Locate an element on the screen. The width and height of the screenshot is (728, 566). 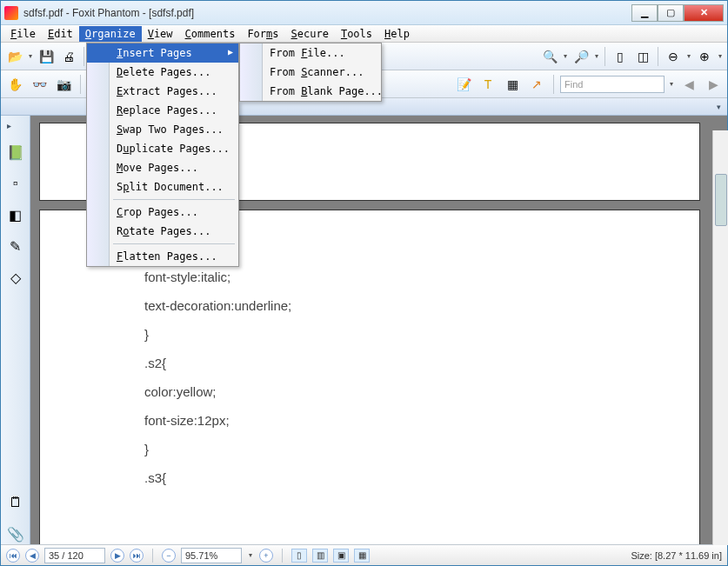
menu-item-insert-pages: Insert Pages▶ is located at coordinates (163, 53).